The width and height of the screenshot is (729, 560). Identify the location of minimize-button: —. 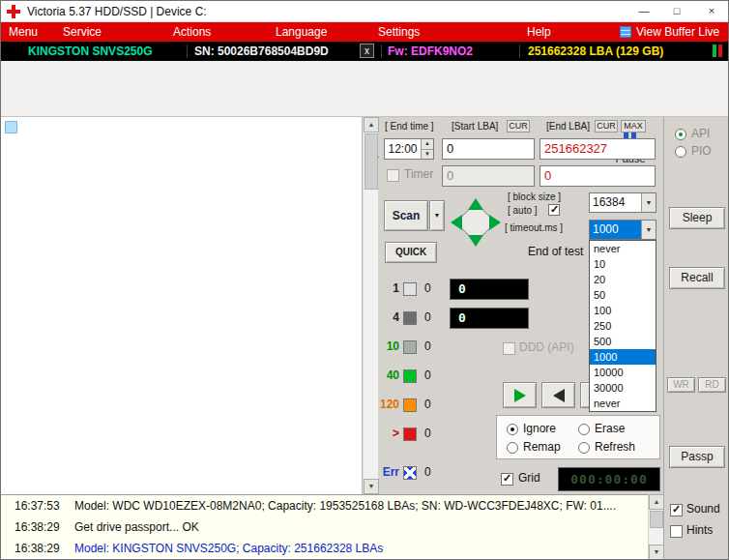
(644, 12).